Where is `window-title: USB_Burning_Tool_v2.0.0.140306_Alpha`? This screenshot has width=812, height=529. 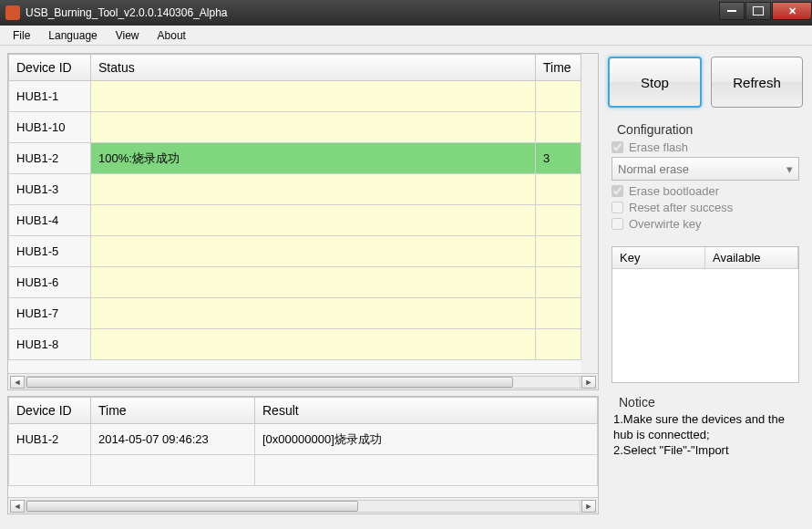 window-title: USB_Burning_Tool_v2.0.0.140306_Alpha is located at coordinates (127, 13).